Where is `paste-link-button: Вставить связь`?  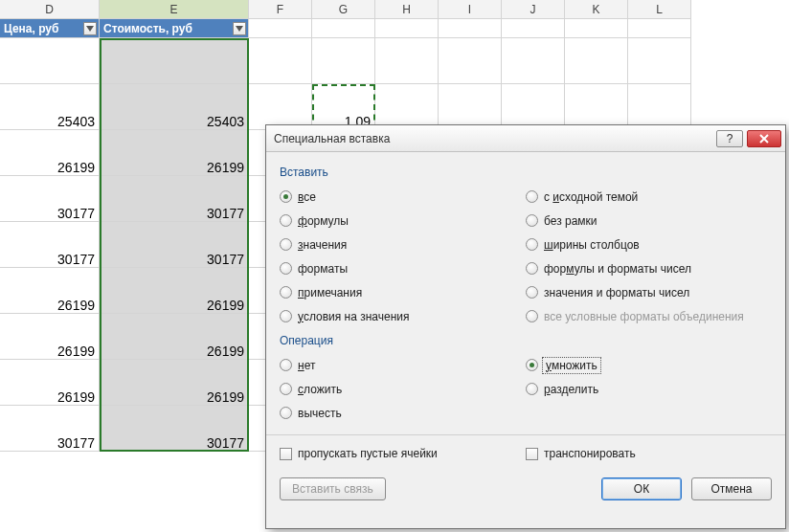 paste-link-button: Вставить связь is located at coordinates (333, 489).